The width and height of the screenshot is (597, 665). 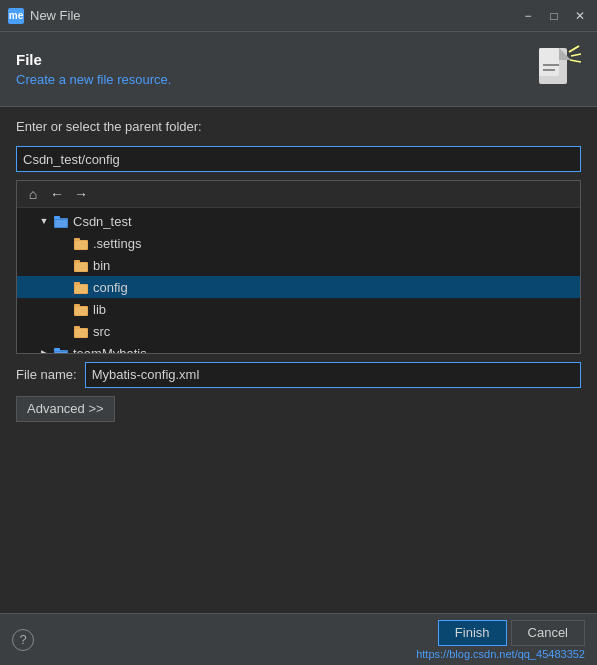 What do you see at coordinates (64, 265) in the screenshot?
I see `tree-arrow-bin` at bounding box center [64, 265].